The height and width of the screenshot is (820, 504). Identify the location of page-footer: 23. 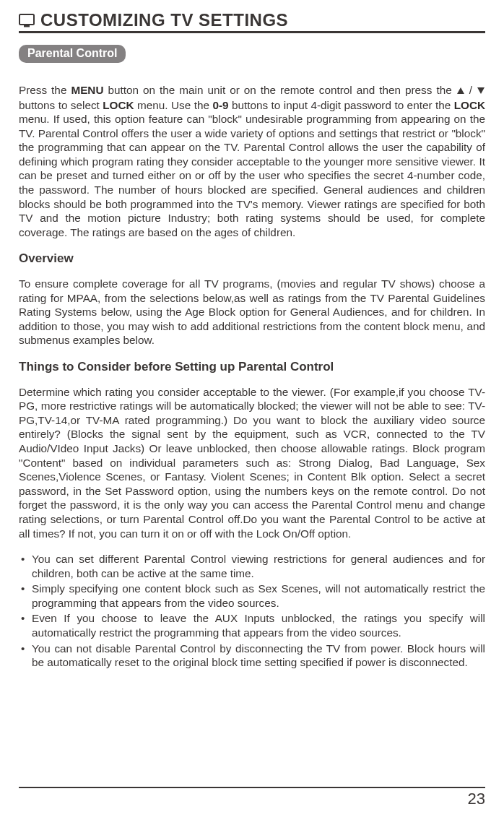
(252, 798).